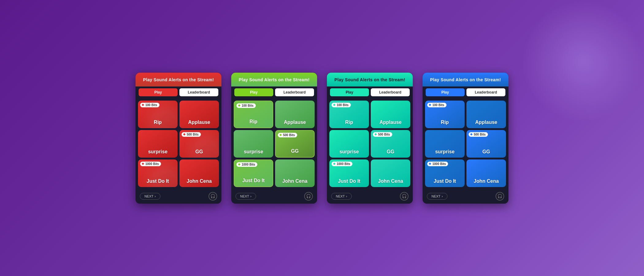 Image resolution: width=644 pixels, height=276 pixels. What do you see at coordinates (254, 92) in the screenshot?
I see `tab-play-green: Play` at bounding box center [254, 92].